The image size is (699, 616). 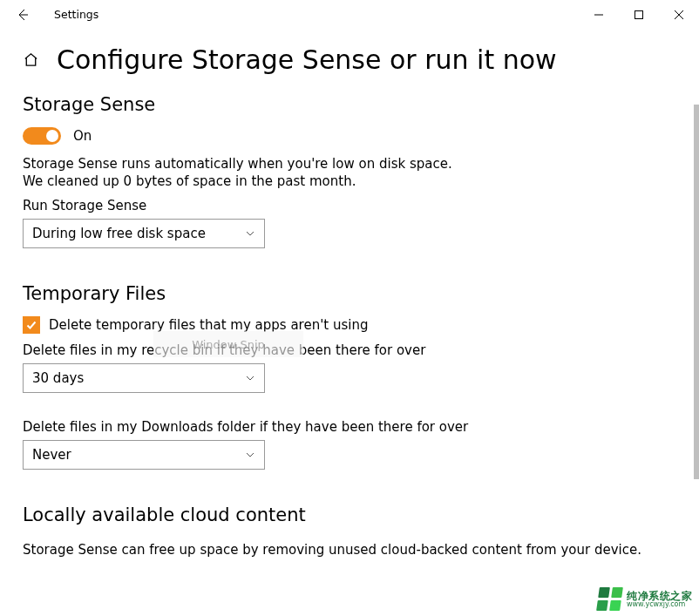 I want to click on storage-sense-toggle-row: On, so click(x=350, y=136).